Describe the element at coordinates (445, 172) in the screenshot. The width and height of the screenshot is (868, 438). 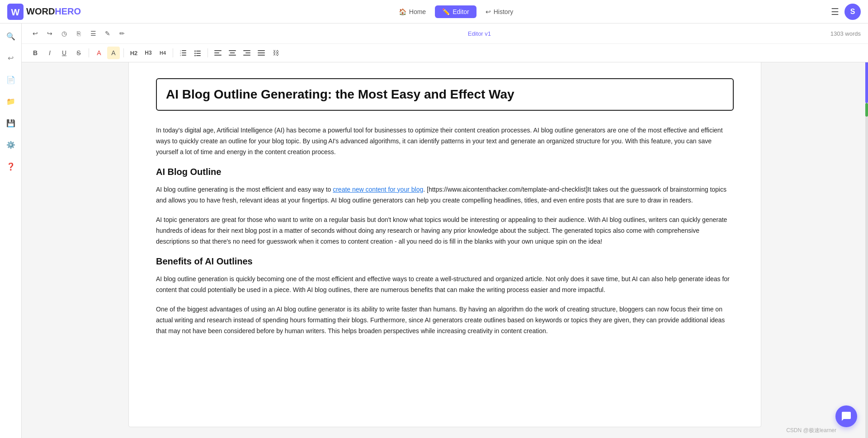
I see `heading-ai-blog-outline: AI Blog Outline` at that location.